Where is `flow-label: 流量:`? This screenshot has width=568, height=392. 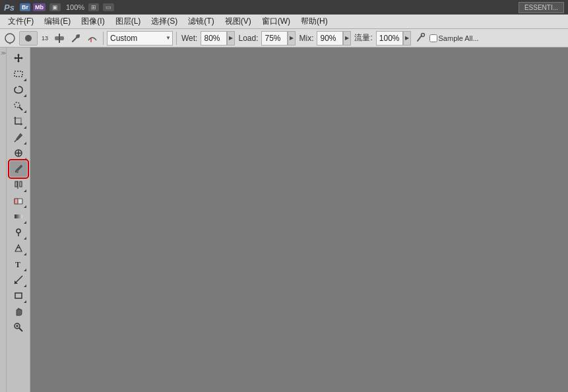
flow-label: 流量: is located at coordinates (363, 38).